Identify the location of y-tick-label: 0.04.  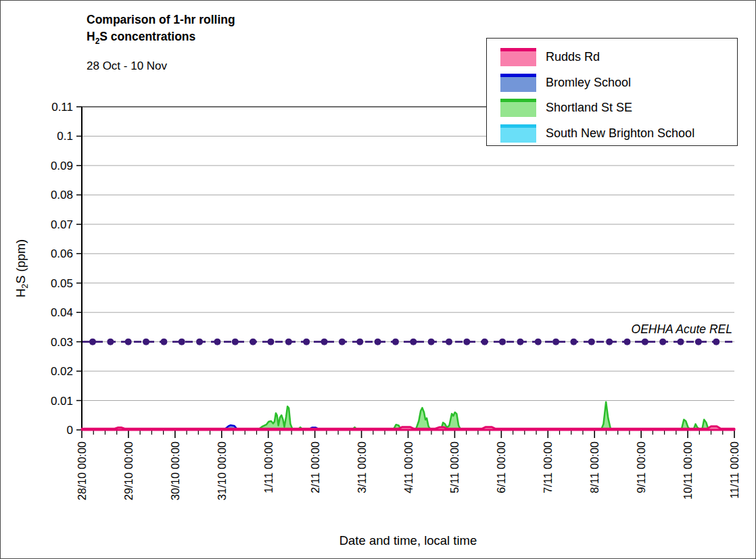
(62, 312).